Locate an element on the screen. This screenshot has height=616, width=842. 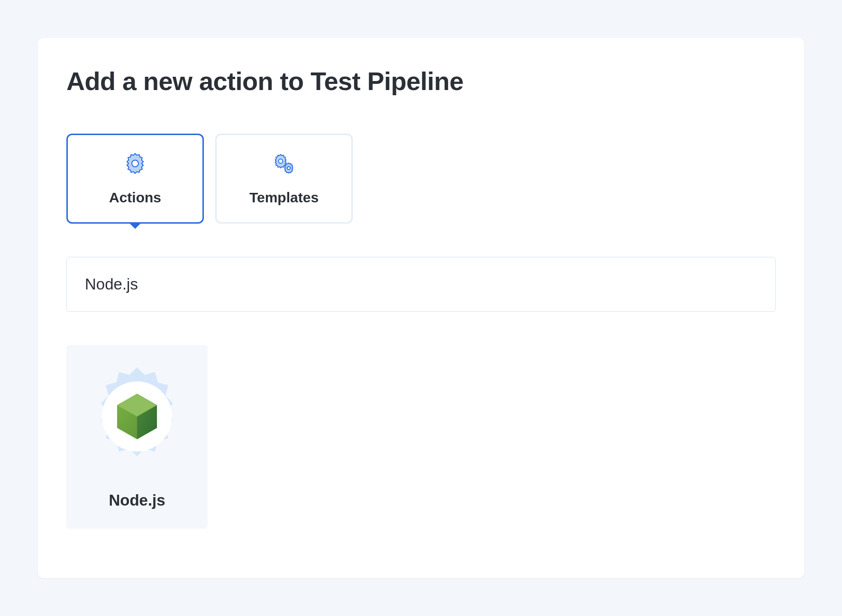
tab-actions-label: Actions is located at coordinates (135, 198).